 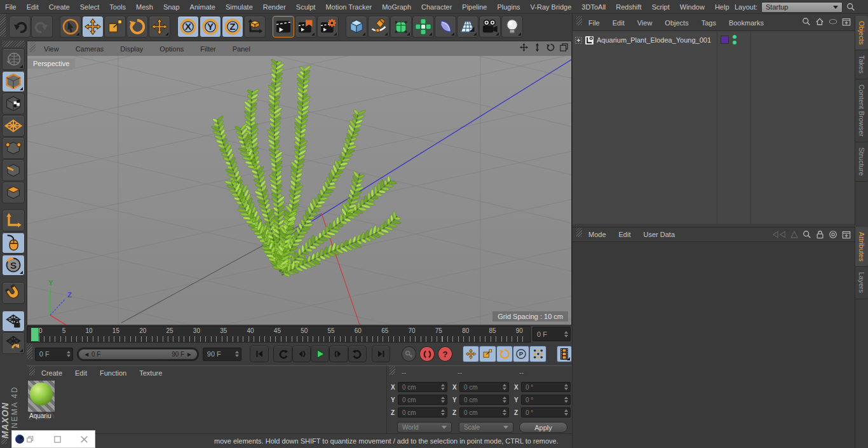 I want to click on menu-item: Help, so click(x=722, y=7).